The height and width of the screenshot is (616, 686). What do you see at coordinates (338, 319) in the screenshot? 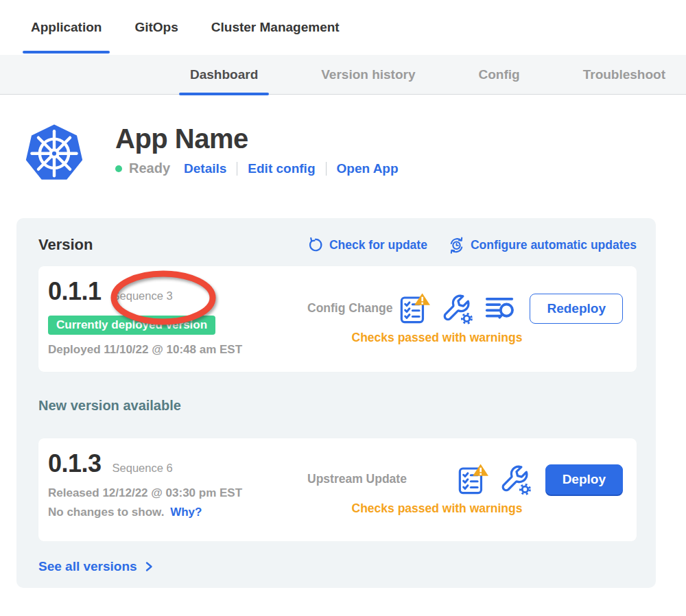
I see `current-version-card: 0.1.1 Sequence 3 Currently deployed vers…` at bounding box center [338, 319].